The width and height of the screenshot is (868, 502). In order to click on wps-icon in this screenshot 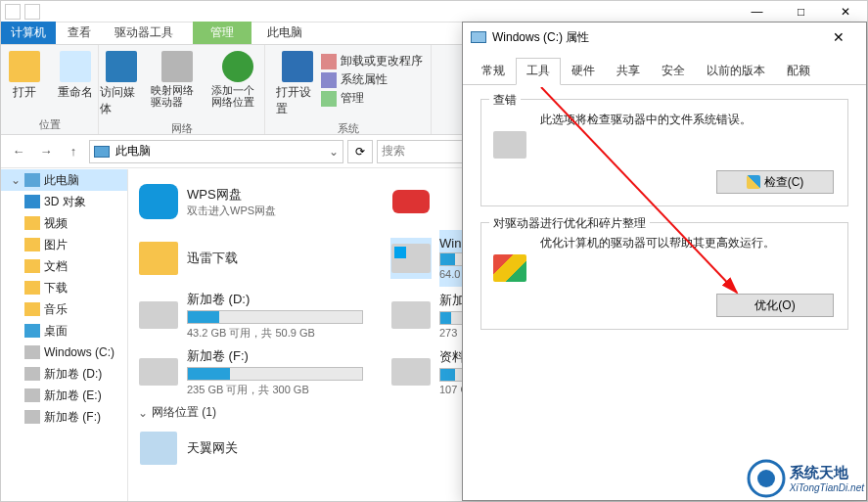, I will do `click(159, 202)`.